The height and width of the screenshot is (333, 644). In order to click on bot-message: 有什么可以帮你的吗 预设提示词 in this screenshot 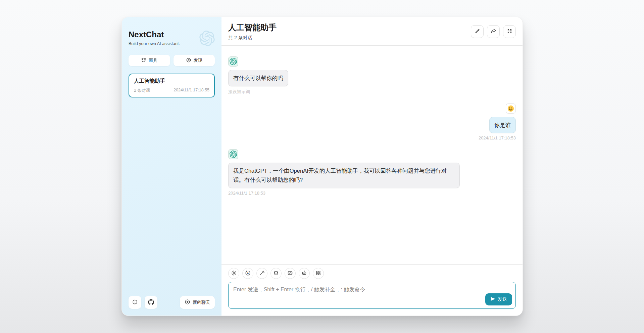, I will do `click(372, 76)`.